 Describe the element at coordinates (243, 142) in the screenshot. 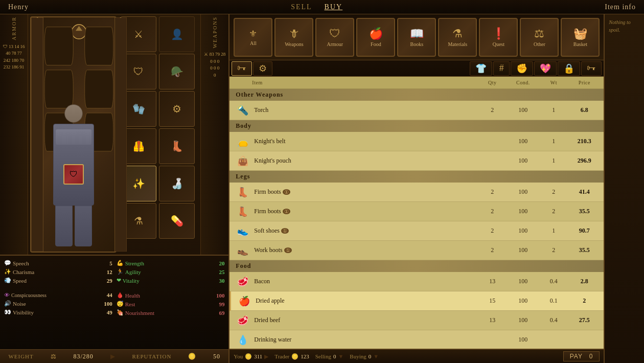

I see `item-icon: 👝` at that location.